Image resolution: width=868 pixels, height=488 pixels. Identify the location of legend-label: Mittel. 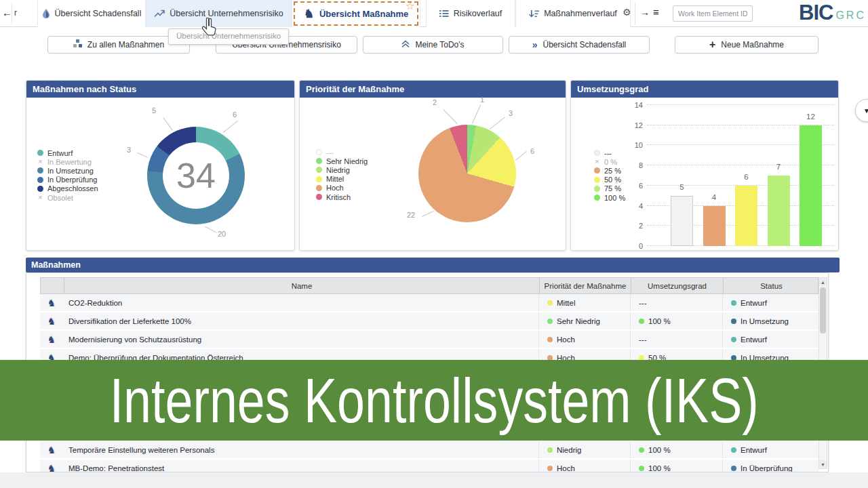
(335, 179).